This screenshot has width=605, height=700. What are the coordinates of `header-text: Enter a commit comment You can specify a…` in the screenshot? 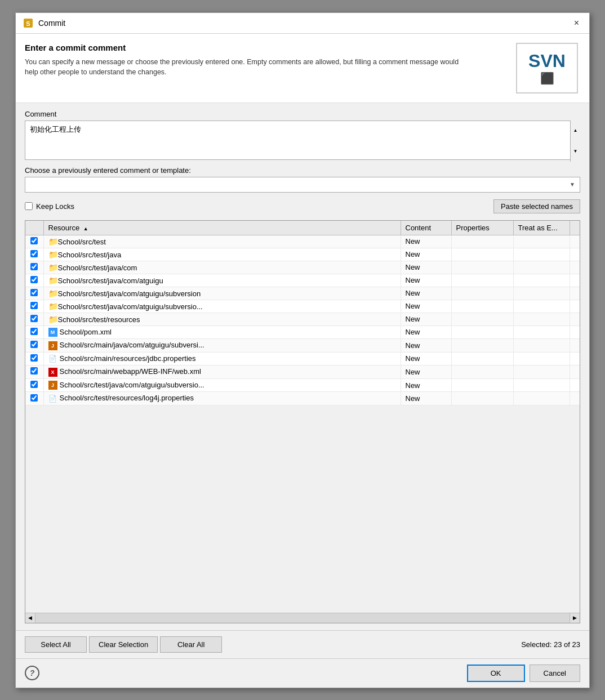 It's located at (244, 61).